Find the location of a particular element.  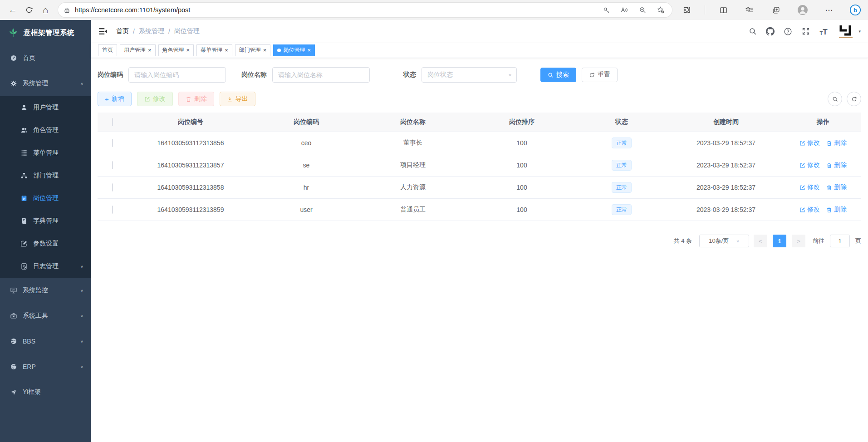

tab-user-mgmt: 用户管理× is located at coordinates (138, 50).